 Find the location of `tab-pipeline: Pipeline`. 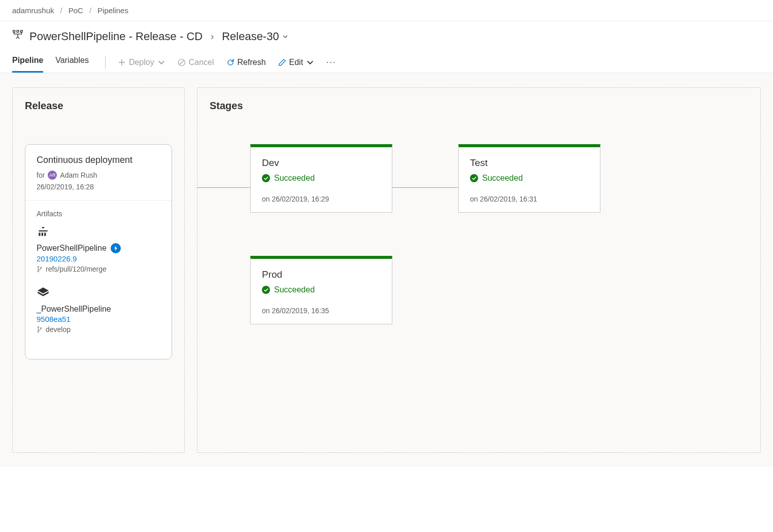

tab-pipeline: Pipeline is located at coordinates (27, 62).